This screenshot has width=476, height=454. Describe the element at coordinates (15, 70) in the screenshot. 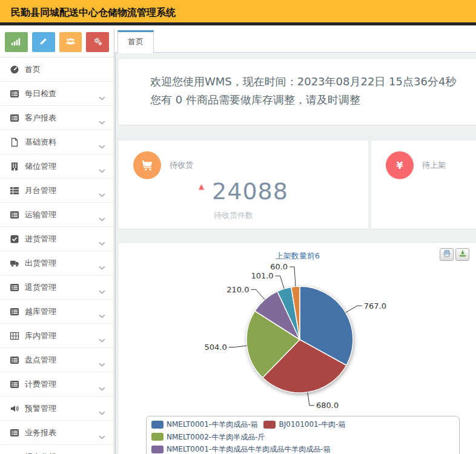

I see `dashboard-icon` at that location.